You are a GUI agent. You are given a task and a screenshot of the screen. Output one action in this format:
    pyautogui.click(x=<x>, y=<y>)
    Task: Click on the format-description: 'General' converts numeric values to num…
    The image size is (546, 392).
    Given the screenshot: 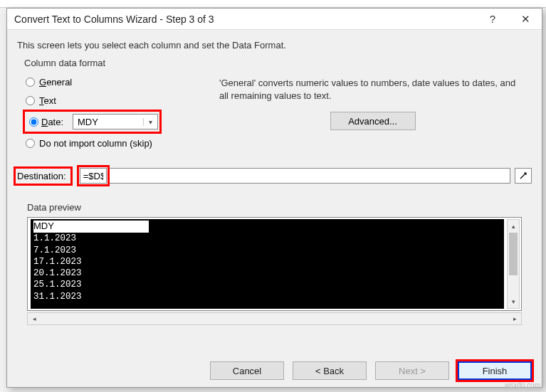 What is the action you would take?
    pyautogui.click(x=373, y=90)
    